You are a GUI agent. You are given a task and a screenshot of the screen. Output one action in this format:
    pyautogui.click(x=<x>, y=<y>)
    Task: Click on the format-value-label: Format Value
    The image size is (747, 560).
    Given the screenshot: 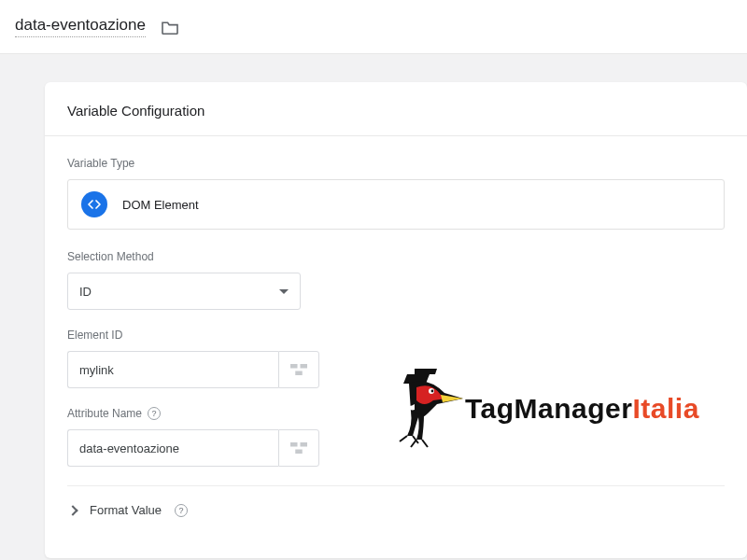 What is the action you would take?
    pyautogui.click(x=125, y=510)
    